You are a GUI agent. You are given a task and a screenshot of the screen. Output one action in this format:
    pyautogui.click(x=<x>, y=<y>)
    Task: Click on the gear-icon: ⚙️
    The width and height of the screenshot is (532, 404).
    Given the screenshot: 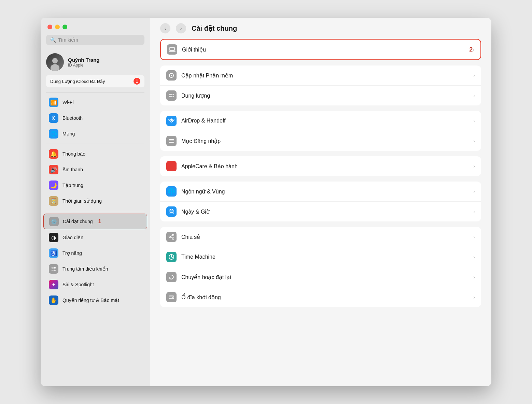 What is the action you would take?
    pyautogui.click(x=54, y=221)
    